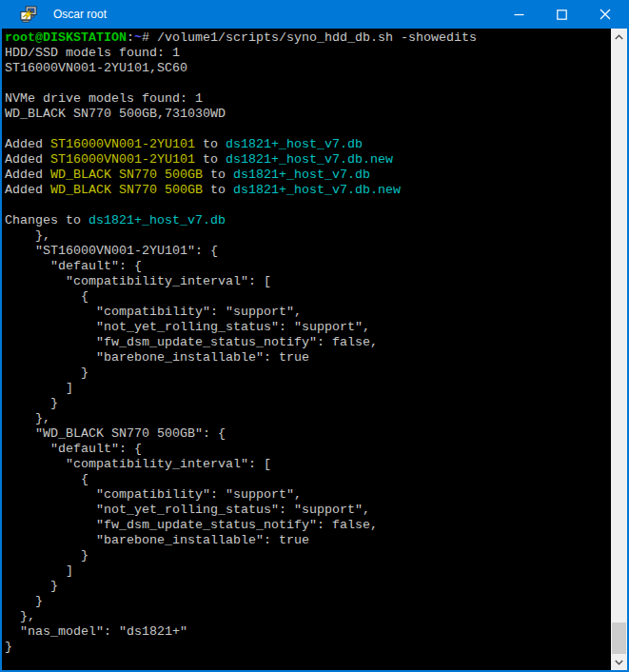 This screenshot has width=629, height=672. What do you see at coordinates (520, 14) in the screenshot?
I see `minimize-button` at bounding box center [520, 14].